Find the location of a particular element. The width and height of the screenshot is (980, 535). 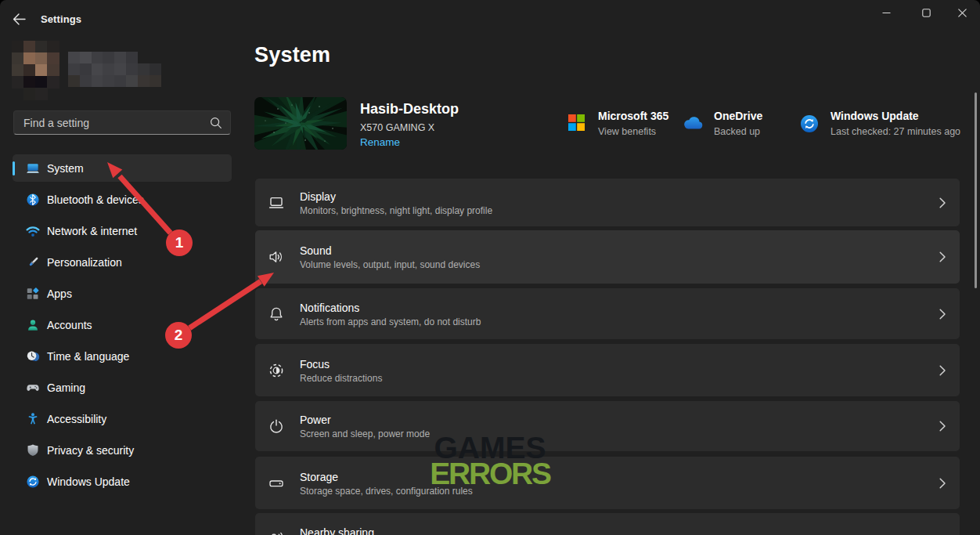

row-title: Nearby sharing is located at coordinates (337, 531).